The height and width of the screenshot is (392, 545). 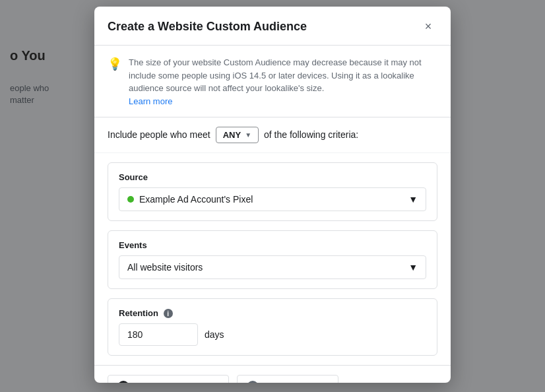 What do you see at coordinates (131, 199) in the screenshot?
I see `pixel-status-dot` at bounding box center [131, 199].